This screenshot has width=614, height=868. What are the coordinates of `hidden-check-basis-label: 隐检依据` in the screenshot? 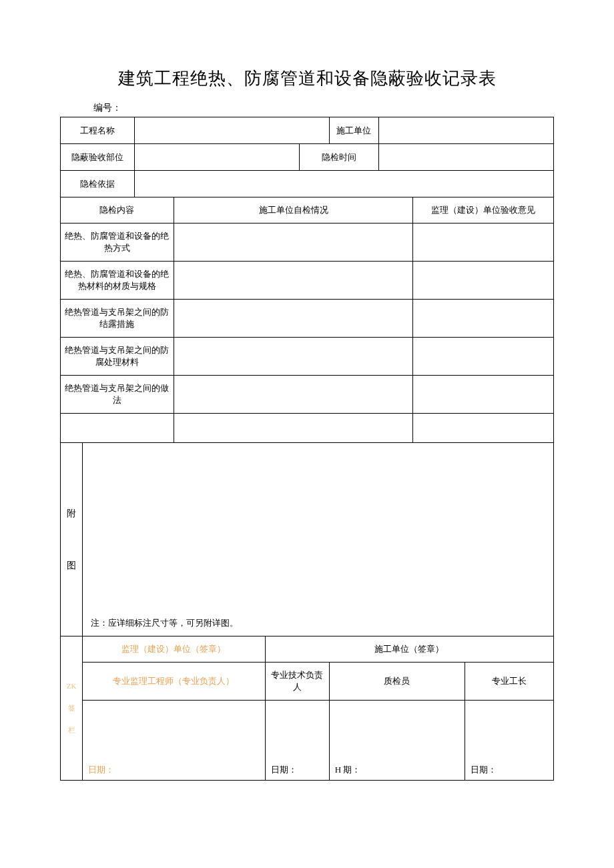 It's located at (97, 184).